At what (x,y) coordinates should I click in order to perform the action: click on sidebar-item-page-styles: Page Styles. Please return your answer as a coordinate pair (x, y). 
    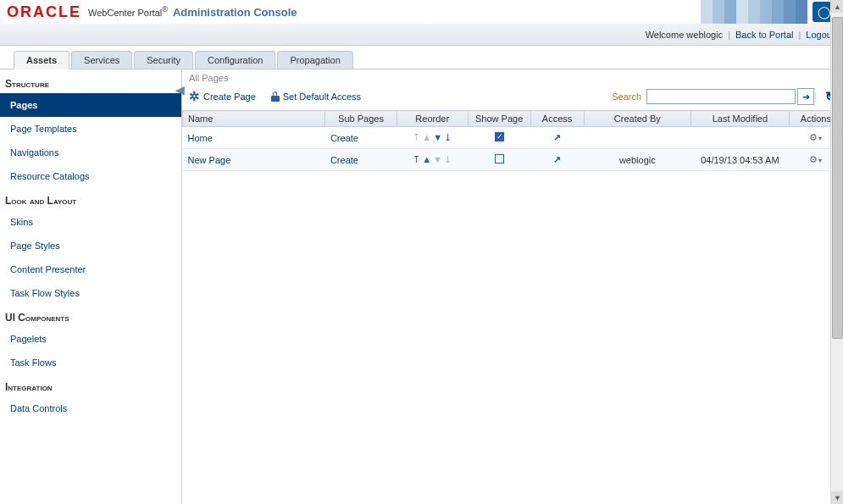
    Looking at the image, I should click on (91, 246).